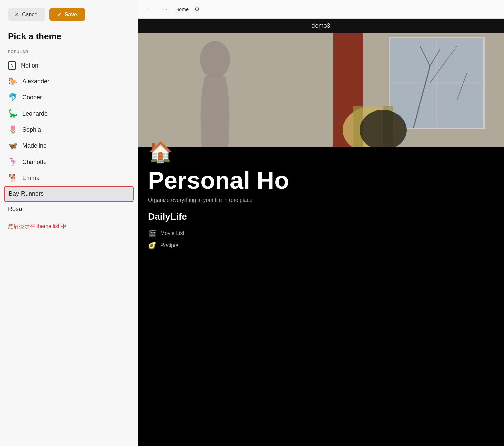  What do you see at coordinates (36, 81) in the screenshot?
I see `theme-label-alexander: Alexander` at bounding box center [36, 81].